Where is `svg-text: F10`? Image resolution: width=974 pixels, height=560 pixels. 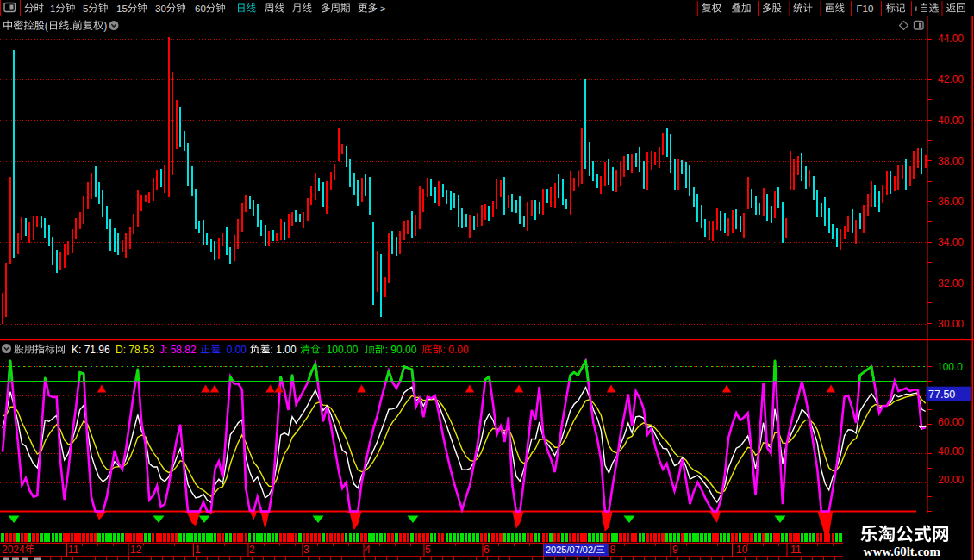
svg-text: F10 is located at coordinates (865, 9).